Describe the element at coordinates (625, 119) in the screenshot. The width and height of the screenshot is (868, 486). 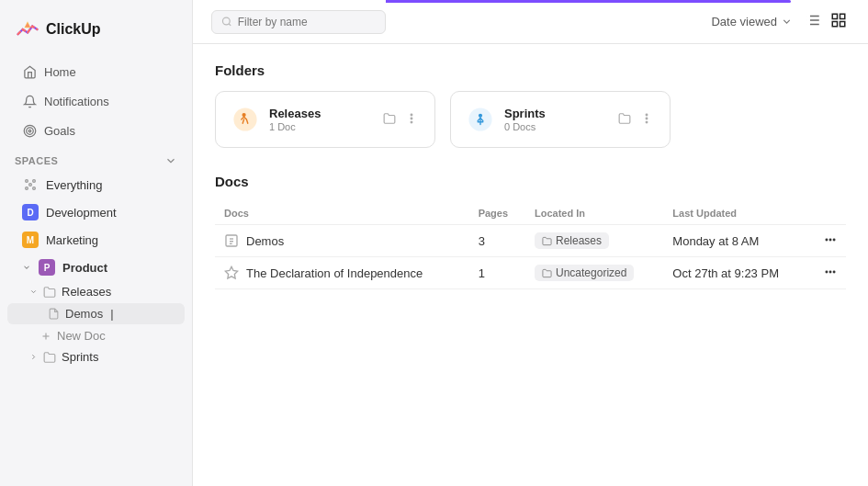
I see `sprints-folder-icon` at that location.